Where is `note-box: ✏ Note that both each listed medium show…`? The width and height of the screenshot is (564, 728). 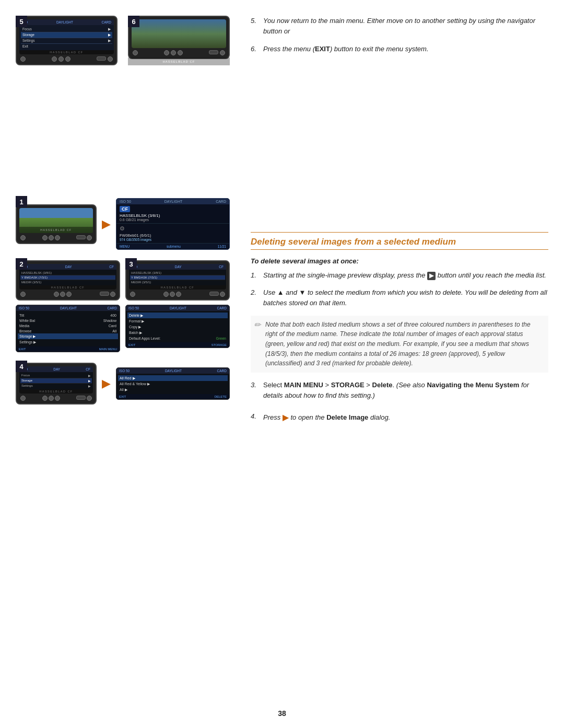 note-box: ✏ Note that both each listed medium show… is located at coordinates (400, 344).